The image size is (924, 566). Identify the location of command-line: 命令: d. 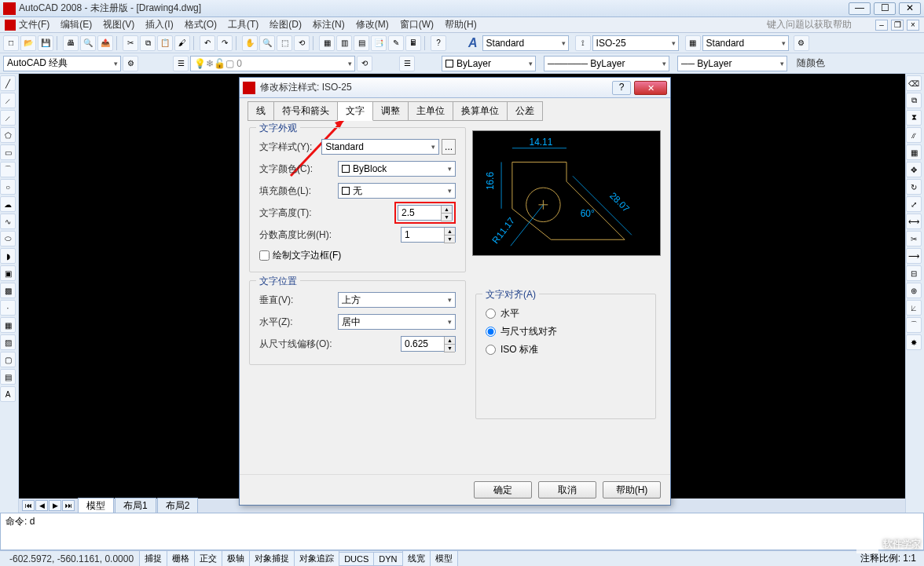
(462, 531).